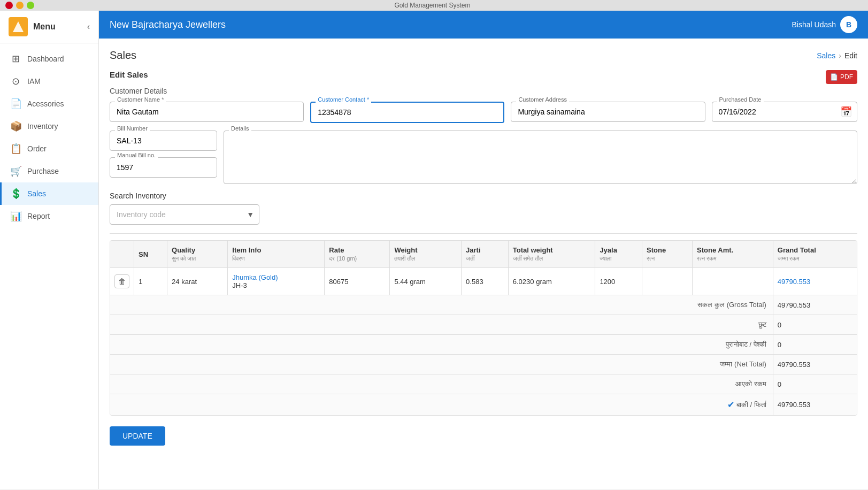 This screenshot has height=490, width=868. Describe the element at coordinates (357, 281) in the screenshot. I see `rate-cell: 80675` at that location.